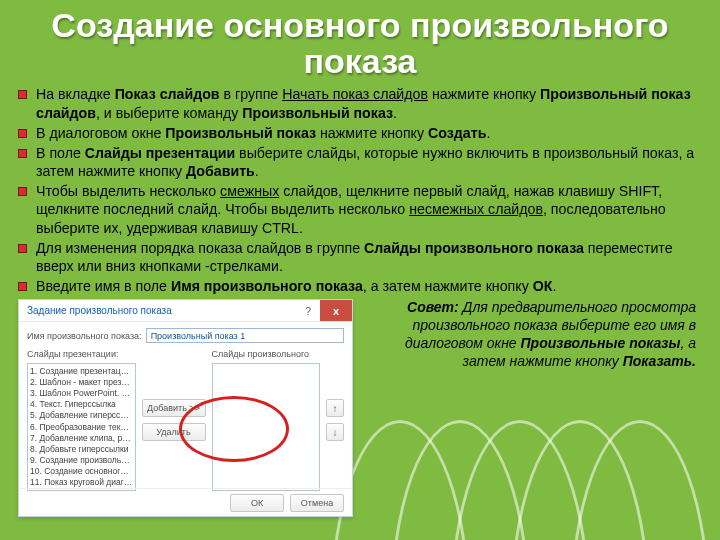  I want to click on page-title: Создание основного произвольного показа, so click(360, 44).